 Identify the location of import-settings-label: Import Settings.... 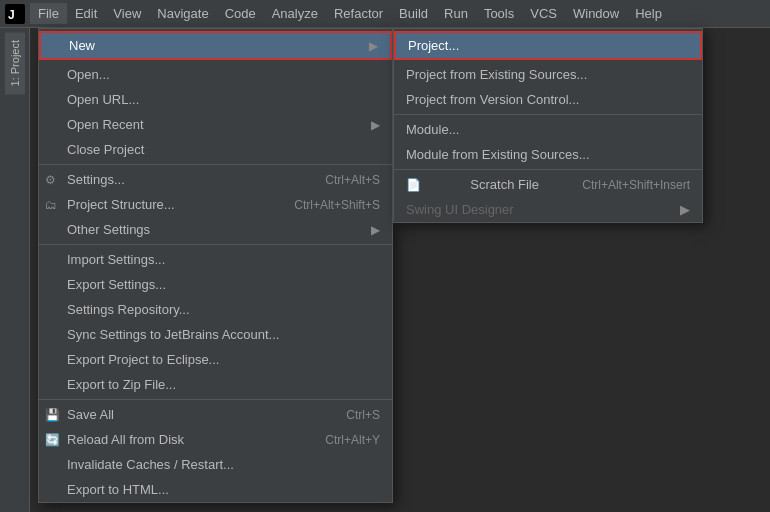
(116, 260).